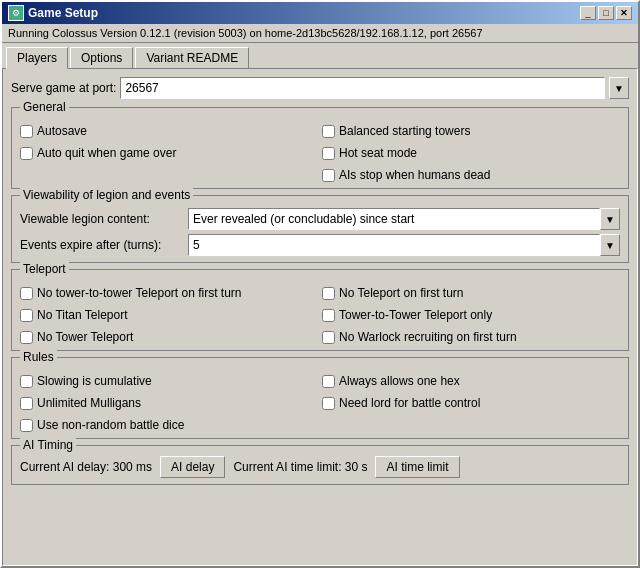 Image resolution: width=640 pixels, height=568 pixels. I want to click on general-section: General Autosave Balanced starting tower…, so click(320, 148).